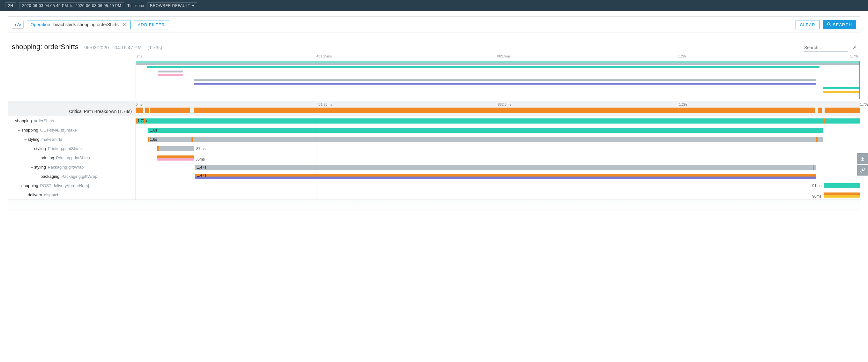 Image resolution: width=868 pixels, height=362 pixels. I want to click on collapse-icon: ⤢, so click(854, 48).